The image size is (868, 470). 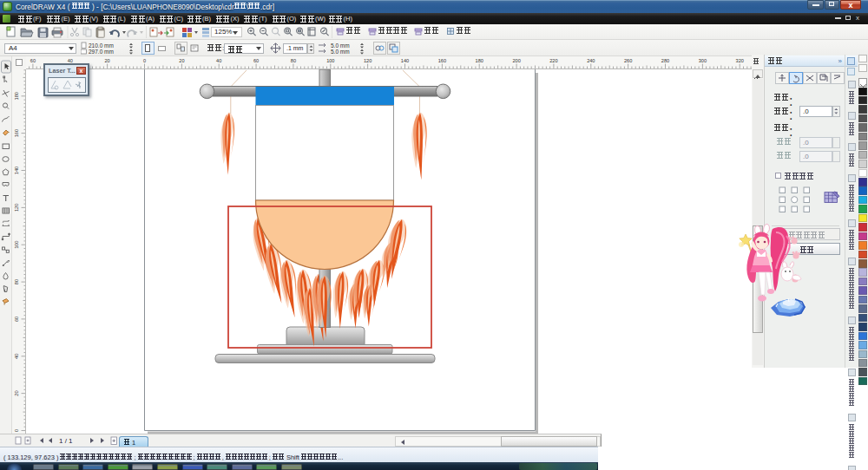 What do you see at coordinates (628, 61) in the screenshot?
I see `svg-text: 260` at bounding box center [628, 61].